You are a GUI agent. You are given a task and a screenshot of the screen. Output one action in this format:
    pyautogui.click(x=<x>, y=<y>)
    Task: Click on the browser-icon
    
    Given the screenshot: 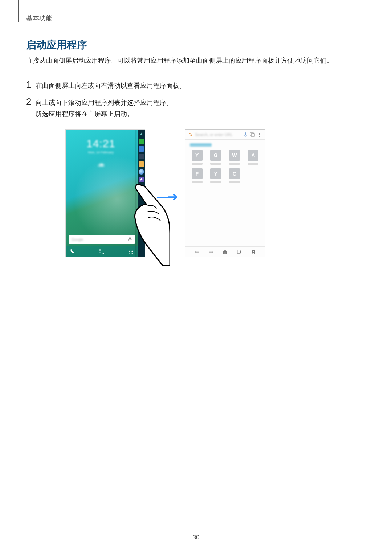 What is the action you would take?
    pyautogui.click(x=142, y=172)
    